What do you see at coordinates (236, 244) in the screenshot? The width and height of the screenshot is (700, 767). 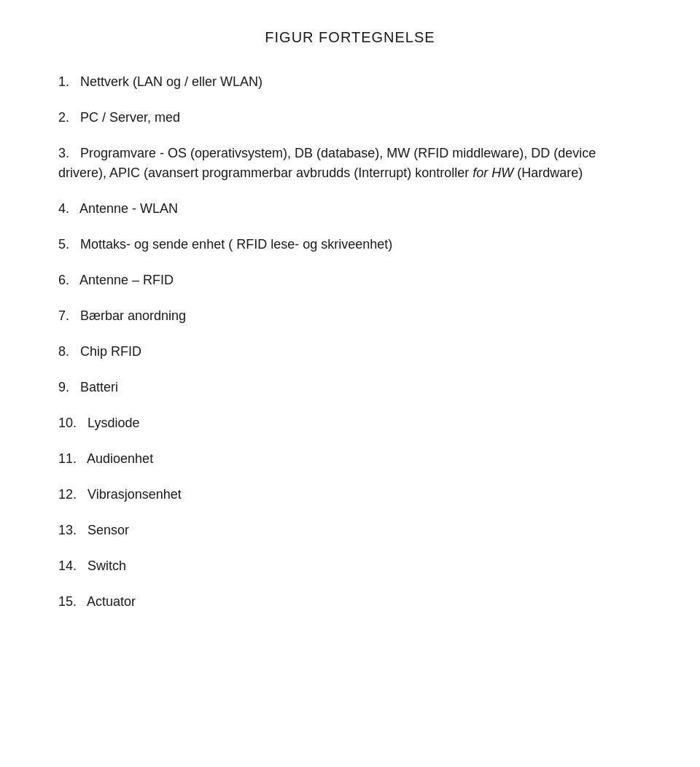 I see `item-text: Mottaks- og sende enhet ( RFID lese- og …` at bounding box center [236, 244].